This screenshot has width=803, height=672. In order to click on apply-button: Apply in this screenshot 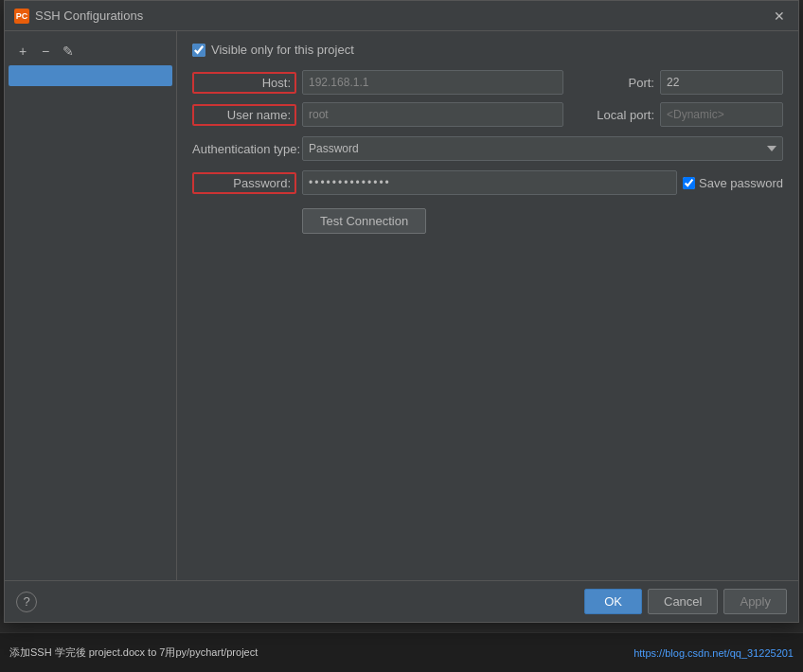, I will do `click(756, 602)`.